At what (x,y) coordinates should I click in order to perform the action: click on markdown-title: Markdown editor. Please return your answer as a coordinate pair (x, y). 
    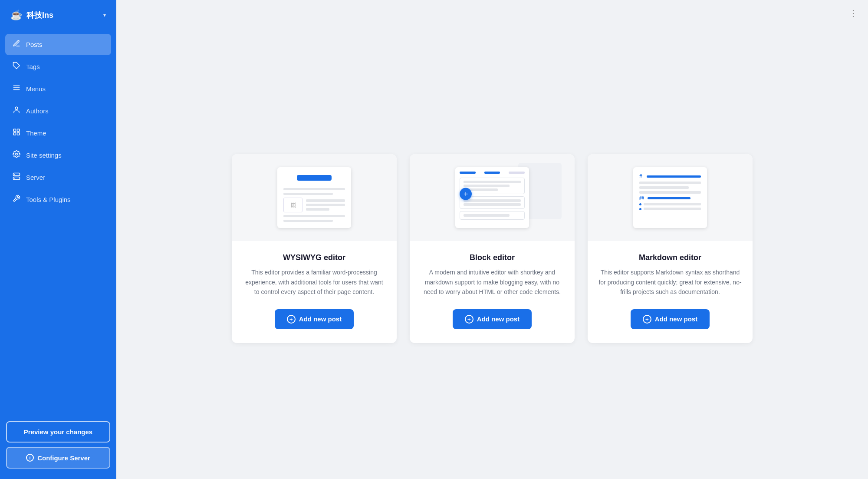
    Looking at the image, I should click on (670, 258).